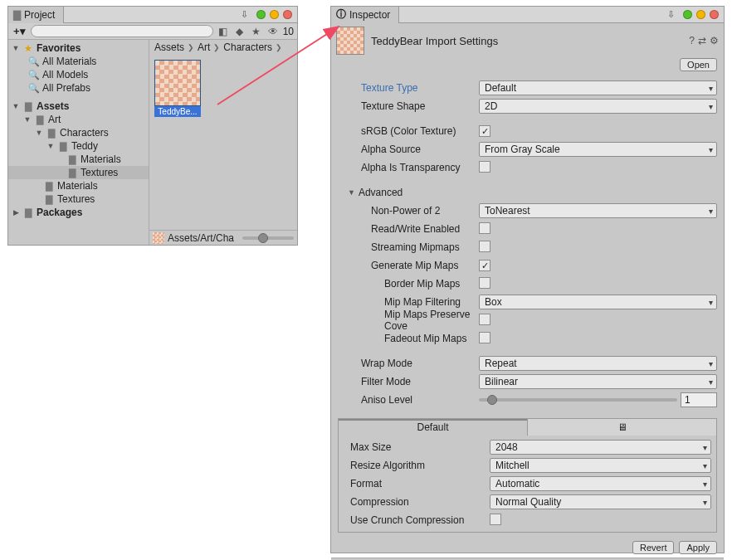 Image resolution: width=732 pixels, height=560 pixels. Describe the element at coordinates (653, 548) in the screenshot. I see `revert-button: Revert` at that location.